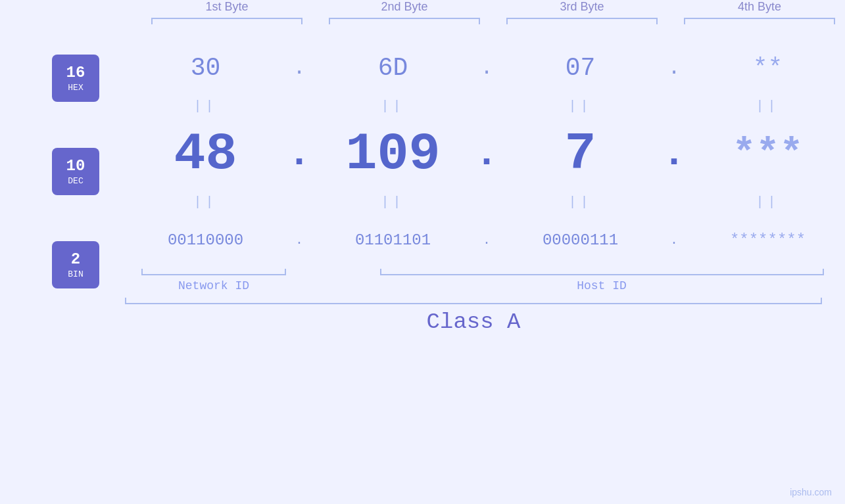 The width and height of the screenshot is (845, 504). Describe the element at coordinates (214, 281) in the screenshot. I see `network-bracket-container: Network ID` at that location.